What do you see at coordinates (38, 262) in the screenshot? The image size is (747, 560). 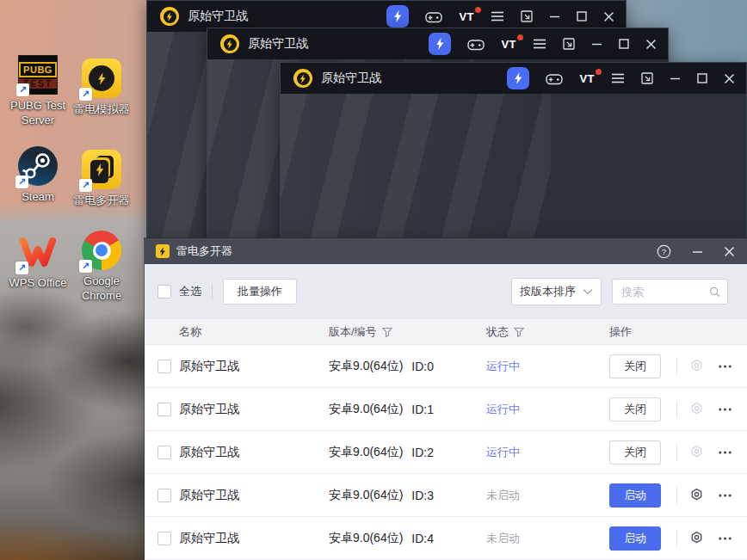 I see `desktop-icon-wps-office: ↗ WPS Office` at bounding box center [38, 262].